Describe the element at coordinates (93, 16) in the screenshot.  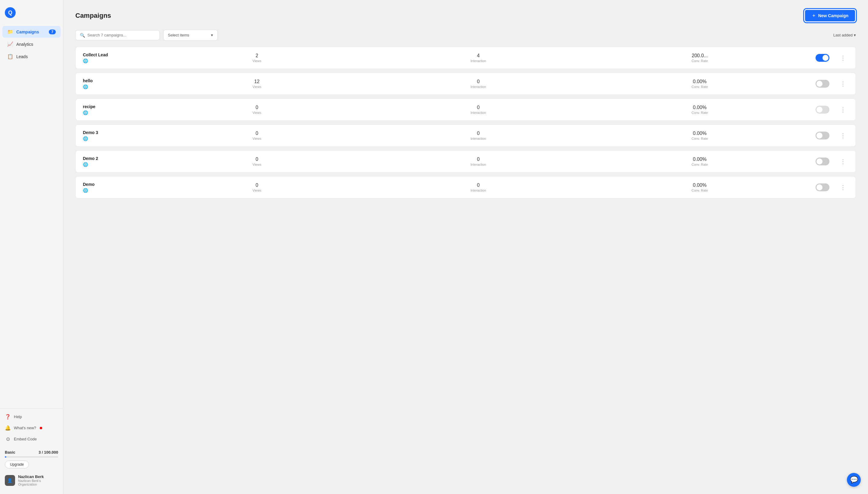
I see `page-title: Campaigns` at that location.